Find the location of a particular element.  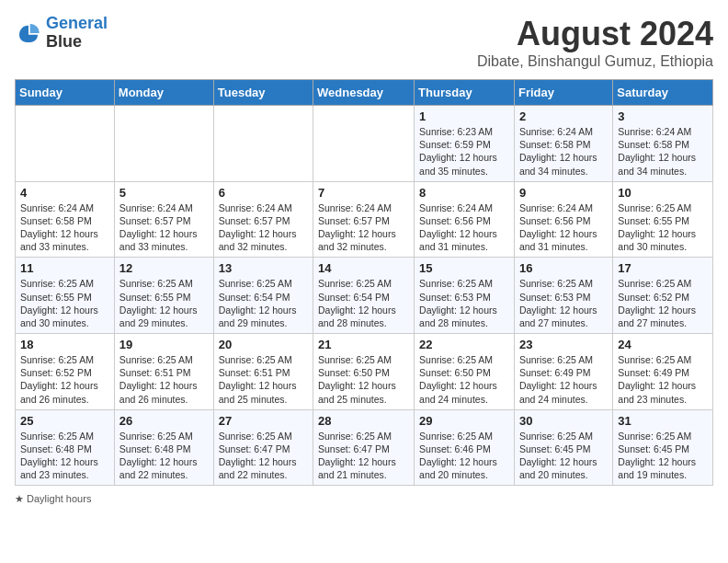

day-info: Sunrise: 6:23 AM Sunset: 6:59 PM Dayligh… is located at coordinates (464, 151).